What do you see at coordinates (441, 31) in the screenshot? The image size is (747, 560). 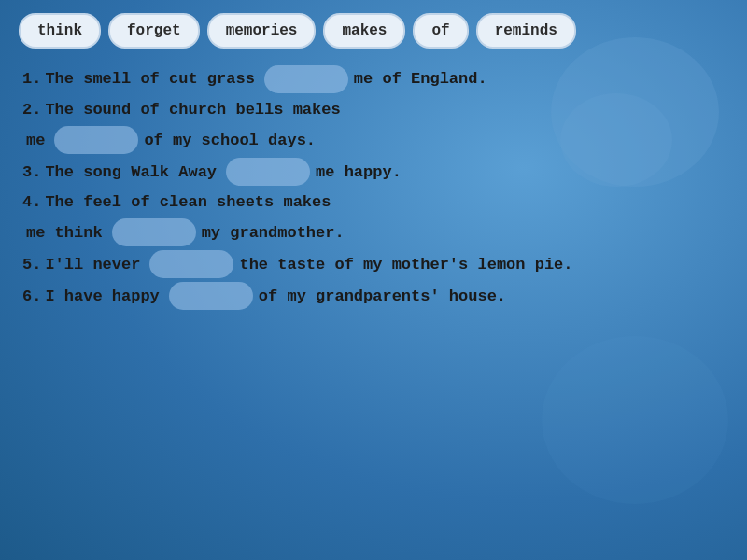 I see `word-chip-of: of` at bounding box center [441, 31].